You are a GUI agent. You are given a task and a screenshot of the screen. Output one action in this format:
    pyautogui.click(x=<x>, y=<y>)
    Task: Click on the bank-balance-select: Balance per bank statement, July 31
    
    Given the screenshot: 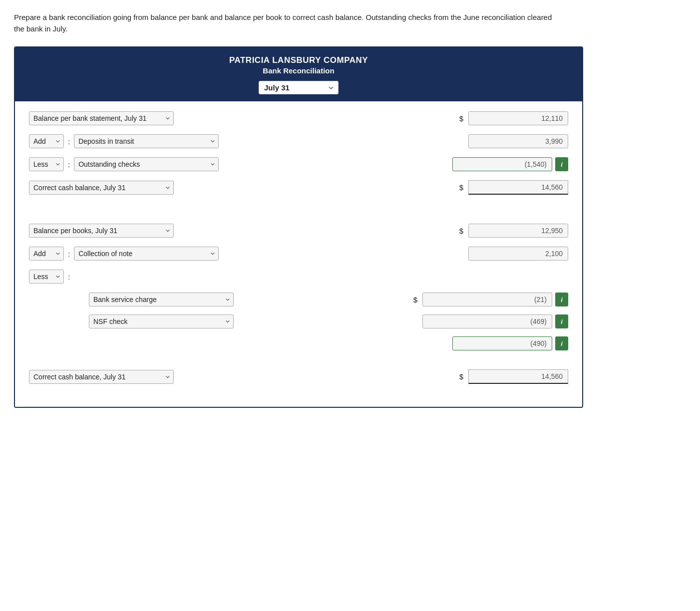 What is the action you would take?
    pyautogui.click(x=101, y=118)
    